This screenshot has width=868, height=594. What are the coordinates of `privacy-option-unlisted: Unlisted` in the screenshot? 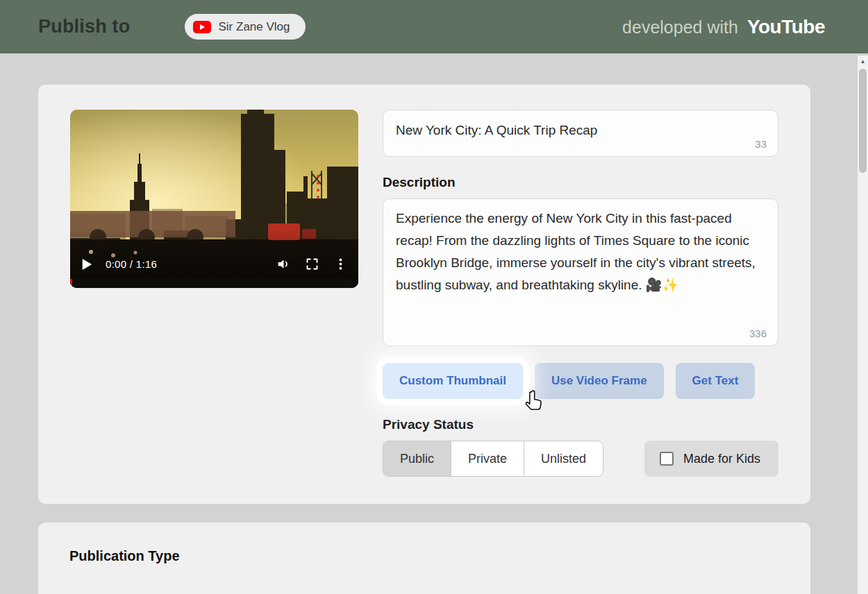 It's located at (563, 459).